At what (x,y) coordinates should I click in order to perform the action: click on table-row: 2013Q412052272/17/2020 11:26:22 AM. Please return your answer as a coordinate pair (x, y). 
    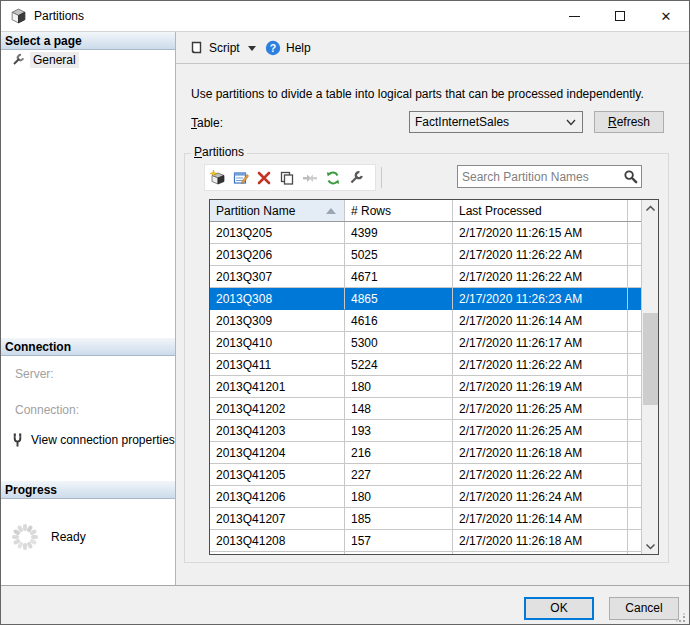
    Looking at the image, I should click on (426, 475).